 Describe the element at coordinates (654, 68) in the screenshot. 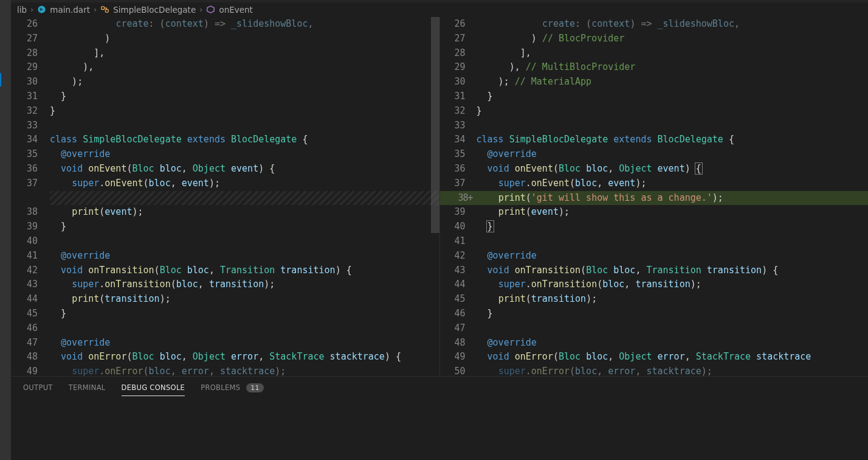

I see `code-line: 29 ), // MultiBlocProvider` at that location.